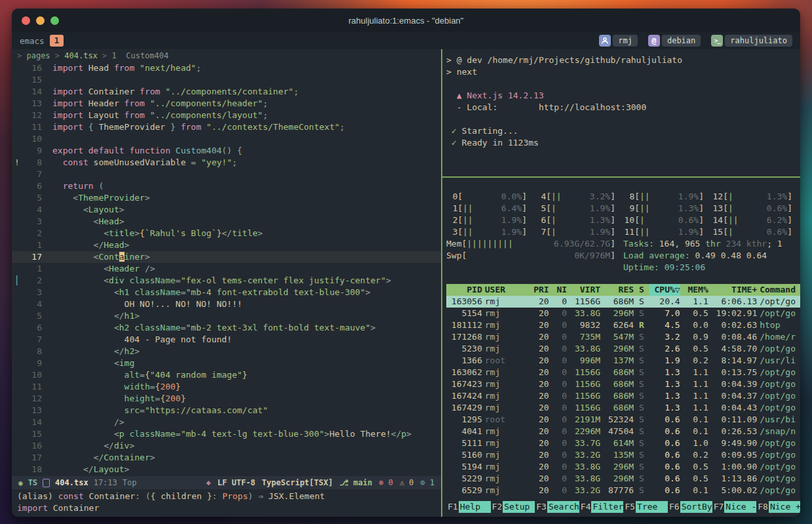 Image resolution: width=812 pixels, height=524 pixels. I want to click on column-header-virt: VIRT, so click(585, 290).